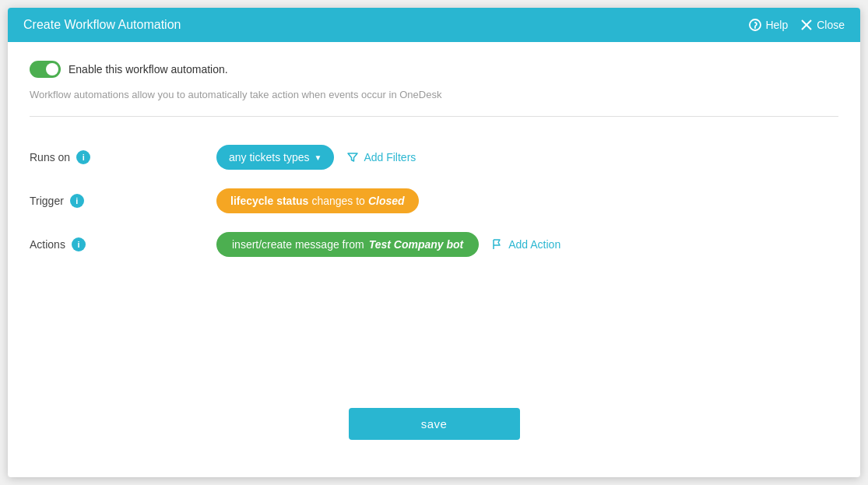  I want to click on toggle-label: Enable this workflow automation., so click(148, 69).